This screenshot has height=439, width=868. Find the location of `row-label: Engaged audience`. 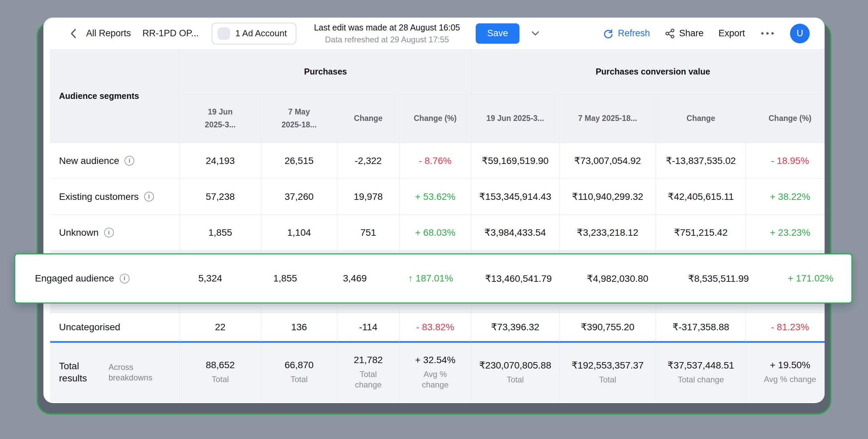

row-label: Engaged audience is located at coordinates (75, 278).